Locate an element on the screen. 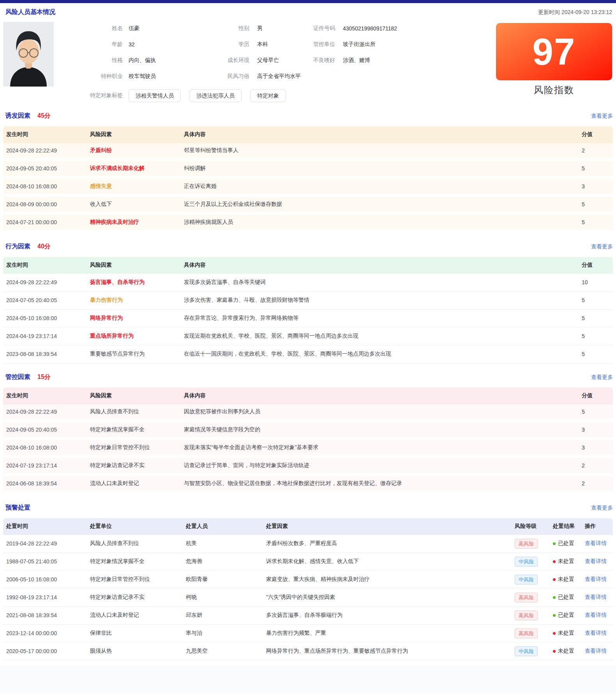  cell-risk-factor: 网络异常行为 is located at coordinates (137, 318).